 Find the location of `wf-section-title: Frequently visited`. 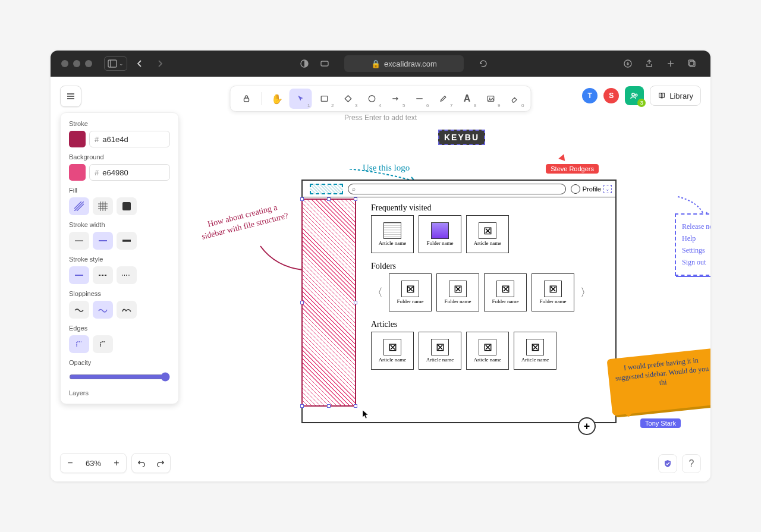

wf-section-title: Frequently visited is located at coordinates (490, 208).